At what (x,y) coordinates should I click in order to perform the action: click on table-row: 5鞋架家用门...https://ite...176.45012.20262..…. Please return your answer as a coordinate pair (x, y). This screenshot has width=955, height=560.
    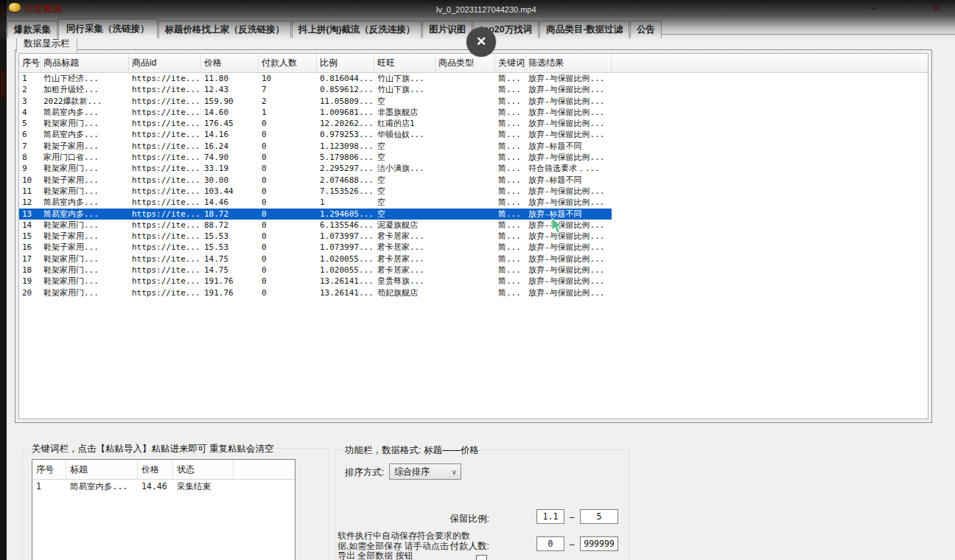
    Looking at the image, I should click on (315, 124).